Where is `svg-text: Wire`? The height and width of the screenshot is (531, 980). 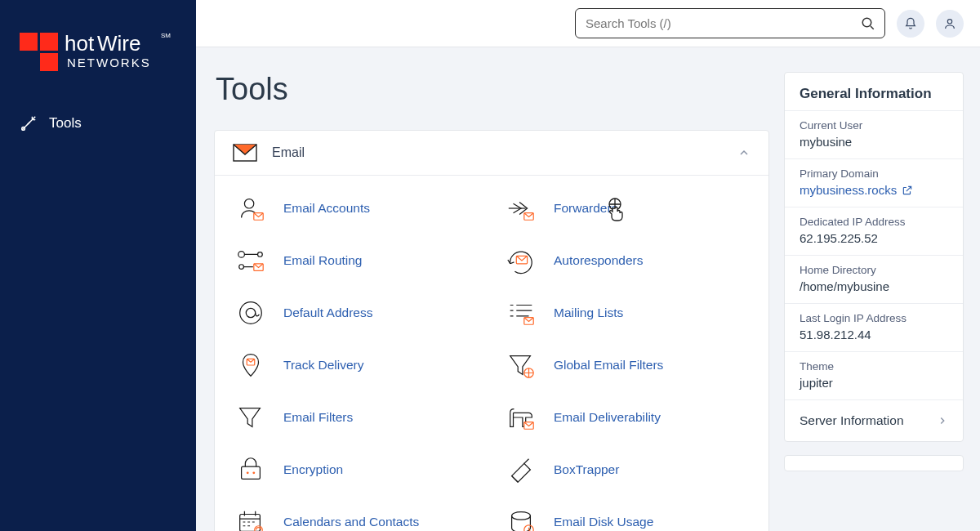 svg-text: Wire is located at coordinates (119, 43).